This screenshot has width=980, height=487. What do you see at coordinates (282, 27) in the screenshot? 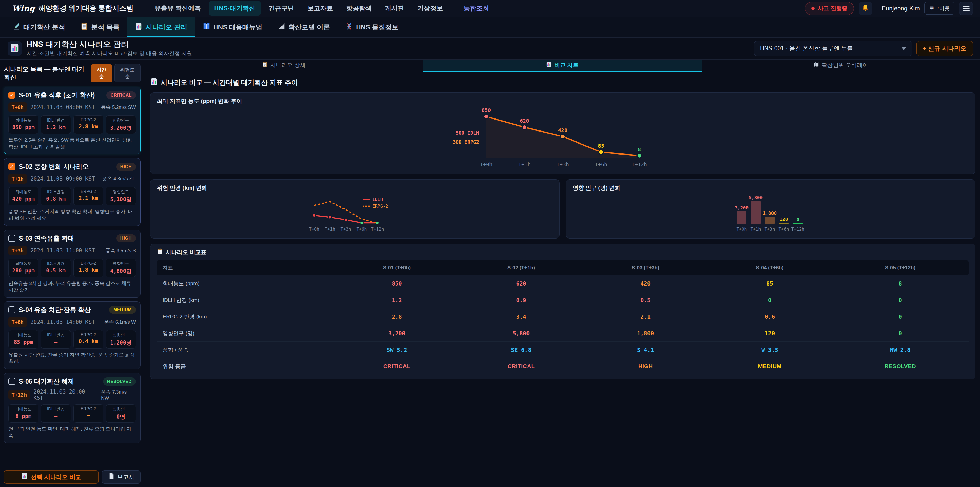
I see `ruler-icon` at bounding box center [282, 27].